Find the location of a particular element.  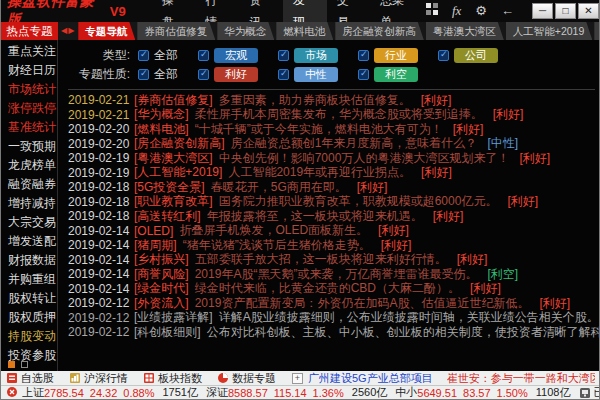

news-row: 2019-02-18 5G投资全景 春暖花开，5G商用在即。 利好 is located at coordinates (334, 188).